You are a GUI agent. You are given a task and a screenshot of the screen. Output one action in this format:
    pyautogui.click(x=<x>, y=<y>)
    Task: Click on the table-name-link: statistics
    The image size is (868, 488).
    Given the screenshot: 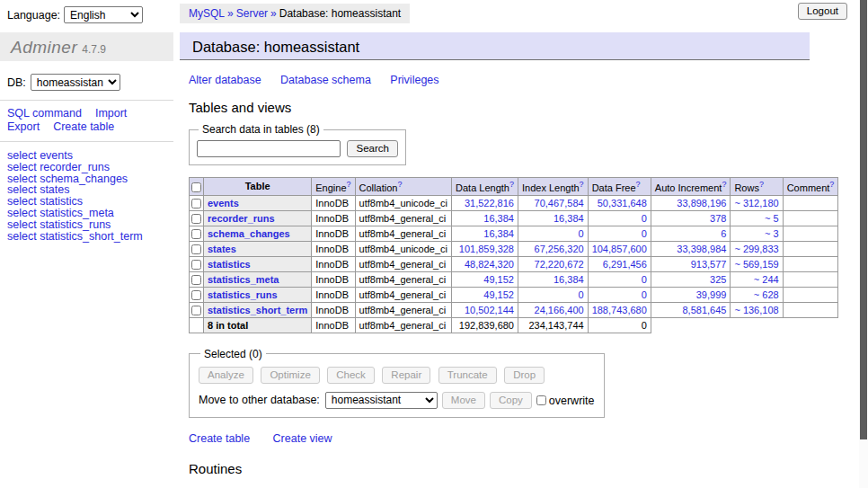 What is the action you would take?
    pyautogui.click(x=229, y=264)
    